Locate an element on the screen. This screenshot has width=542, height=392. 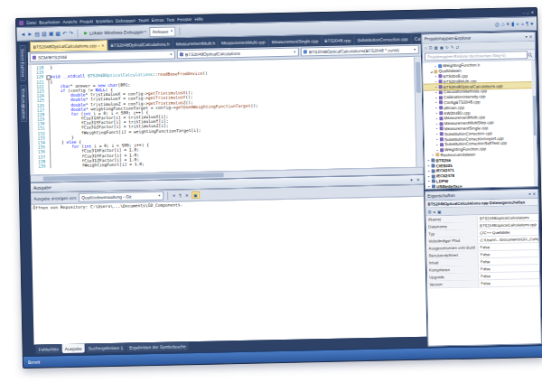
class-icon is located at coordinates (182, 54).